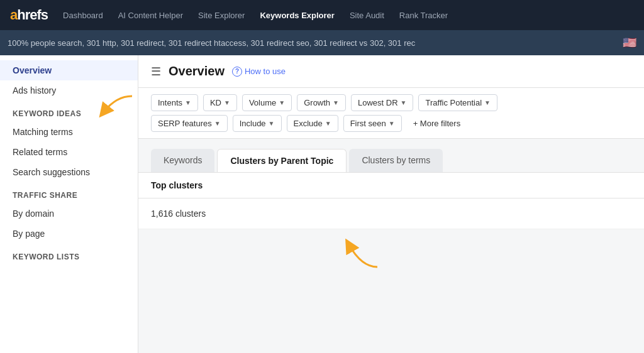 This screenshot has height=353, width=644. Describe the element at coordinates (69, 70) in the screenshot. I see `sidebar-item-overview: Overview` at that location.